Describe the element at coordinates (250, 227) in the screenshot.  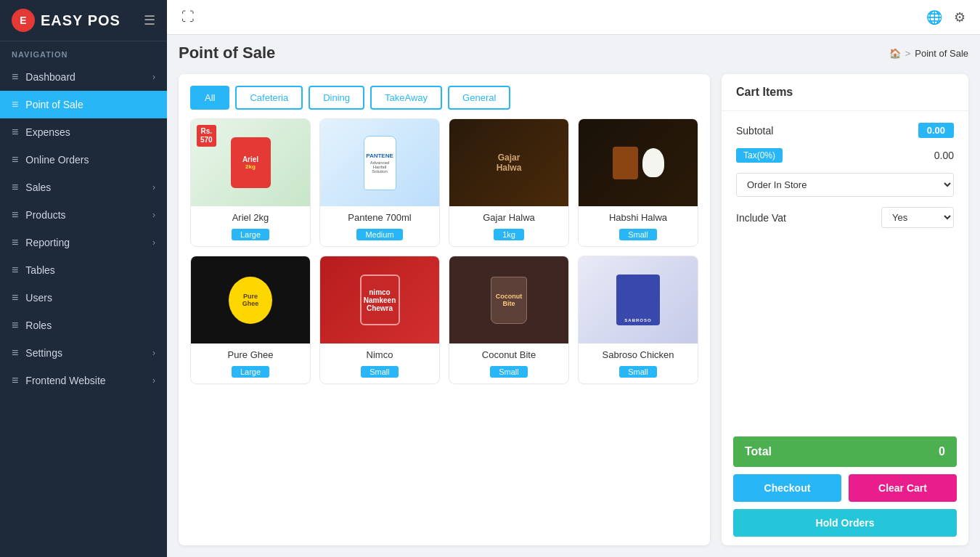
I see `product-info-ariel: Ariel 2kgLarge` at that location.